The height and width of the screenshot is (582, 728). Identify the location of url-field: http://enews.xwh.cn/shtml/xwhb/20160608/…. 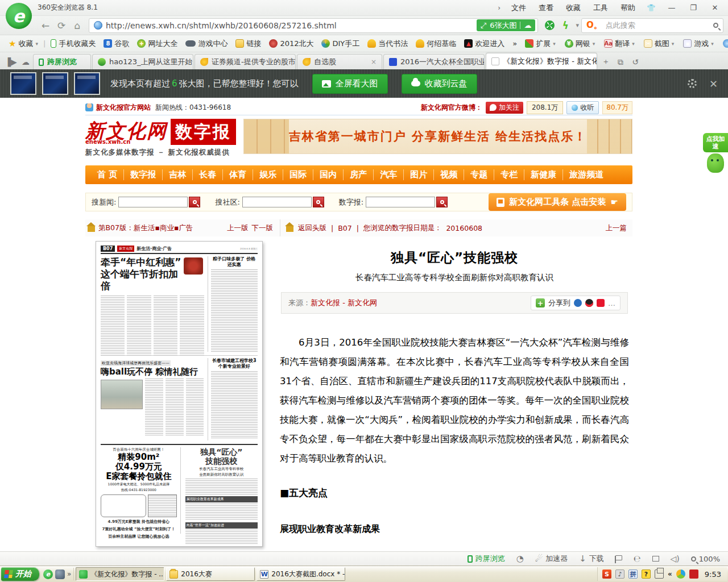
(313, 26).